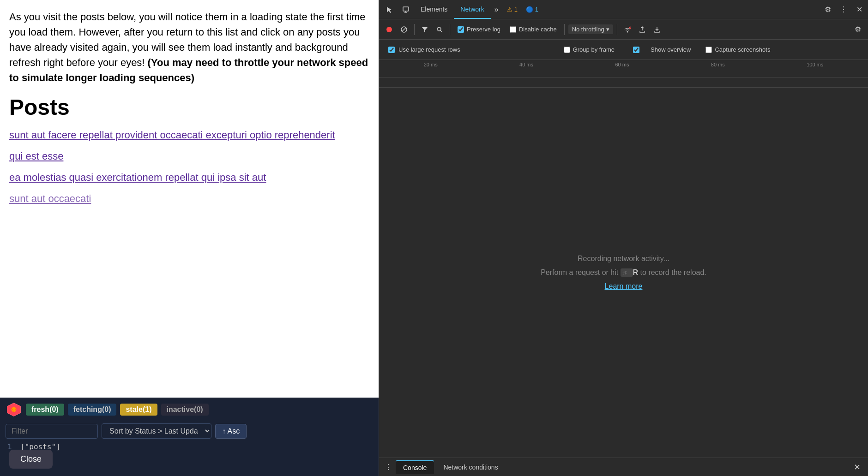 This screenshot has width=868, height=476. Describe the element at coordinates (623, 74) in the screenshot. I see `timeline-area: 20 ms 40 ms 60 ms 80 ms 100 ms` at that location.